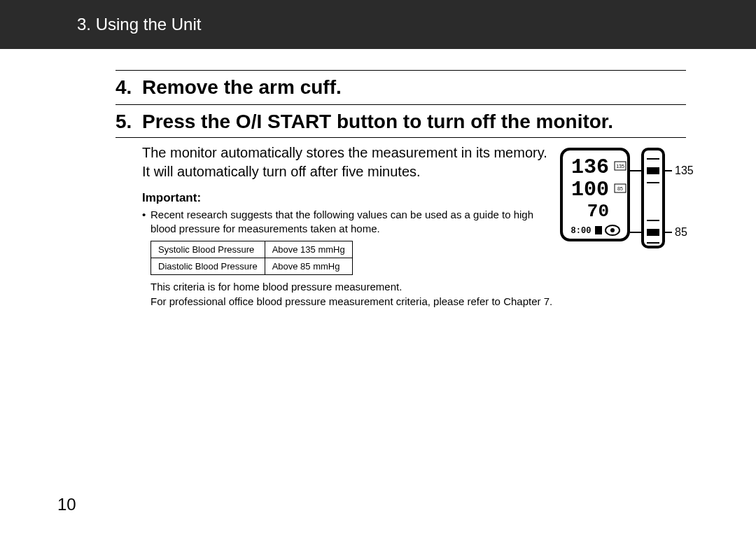 The height and width of the screenshot is (534, 756). What do you see at coordinates (209, 249) in the screenshot?
I see `table-cell: Systolic Blood Pressure` at bounding box center [209, 249].